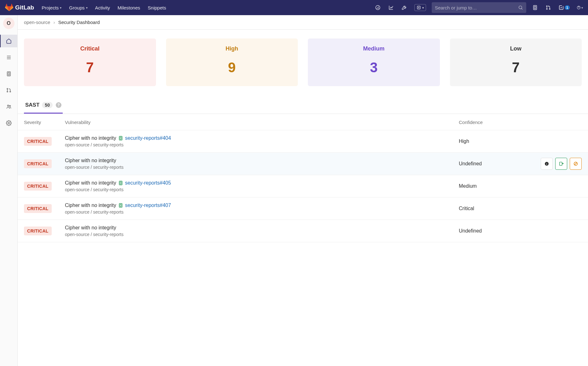 This screenshot has height=366, width=588. Describe the element at coordinates (374, 68) in the screenshot. I see `card-medium-value: 3` at that location.